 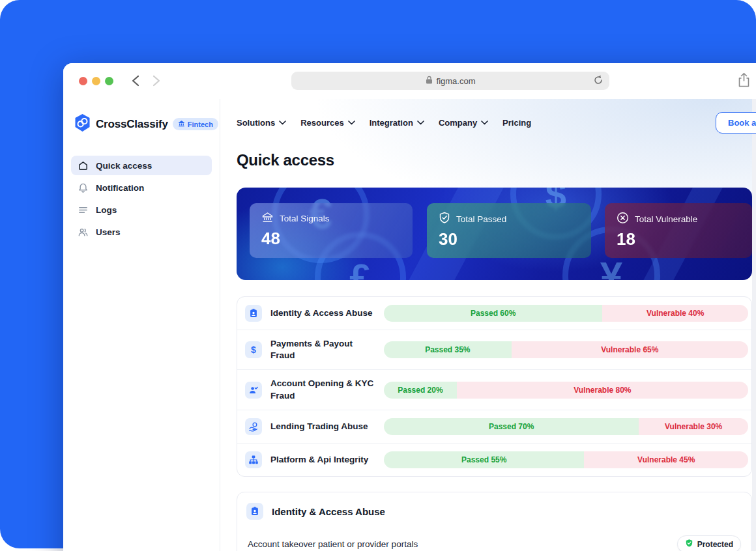 I want to click on sitemap-icon, so click(x=254, y=460).